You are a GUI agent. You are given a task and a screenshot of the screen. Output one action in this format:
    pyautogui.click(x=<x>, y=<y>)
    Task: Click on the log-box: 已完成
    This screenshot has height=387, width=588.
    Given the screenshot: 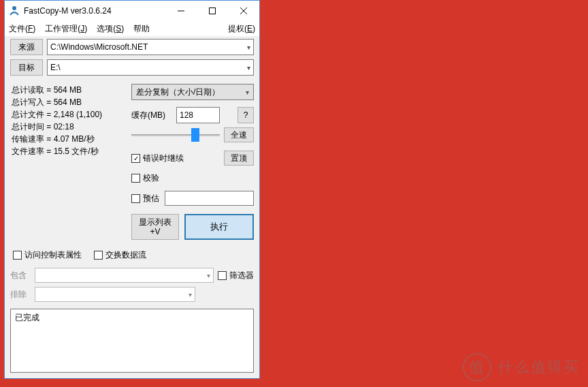 What is the action you would take?
    pyautogui.click(x=132, y=341)
    